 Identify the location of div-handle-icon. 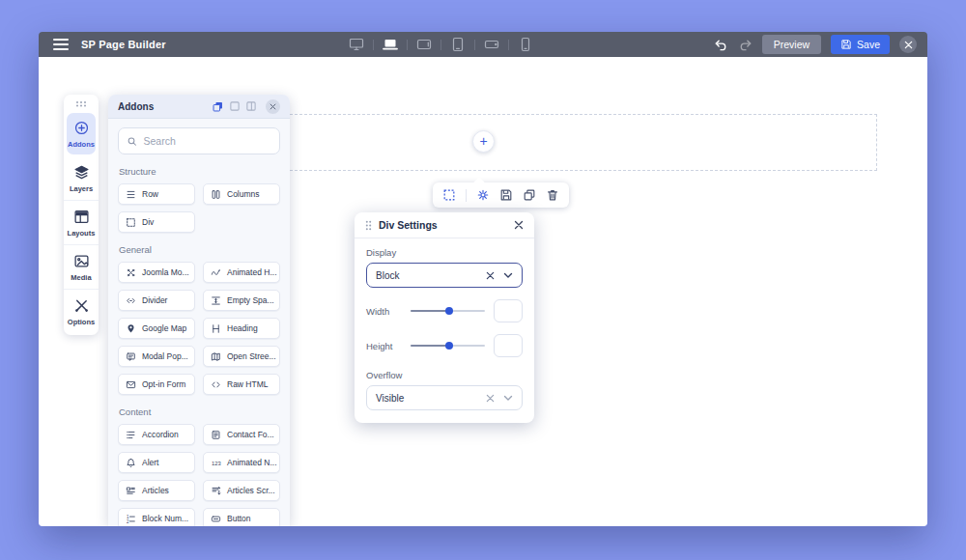
(449, 195).